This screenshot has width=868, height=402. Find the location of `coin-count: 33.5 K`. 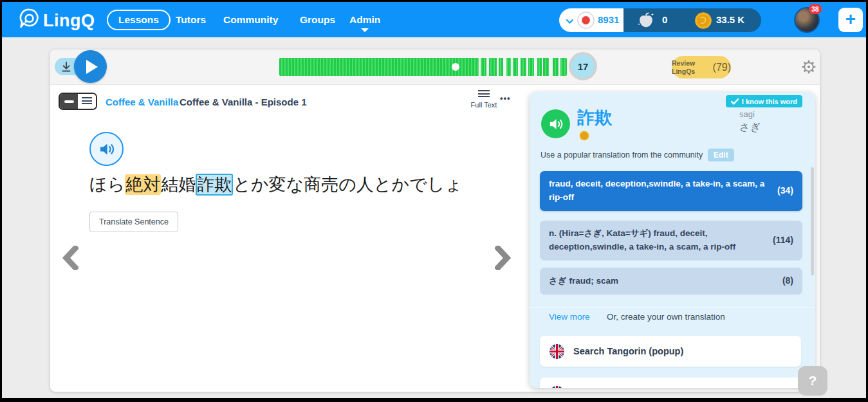

coin-count: 33.5 K is located at coordinates (730, 19).